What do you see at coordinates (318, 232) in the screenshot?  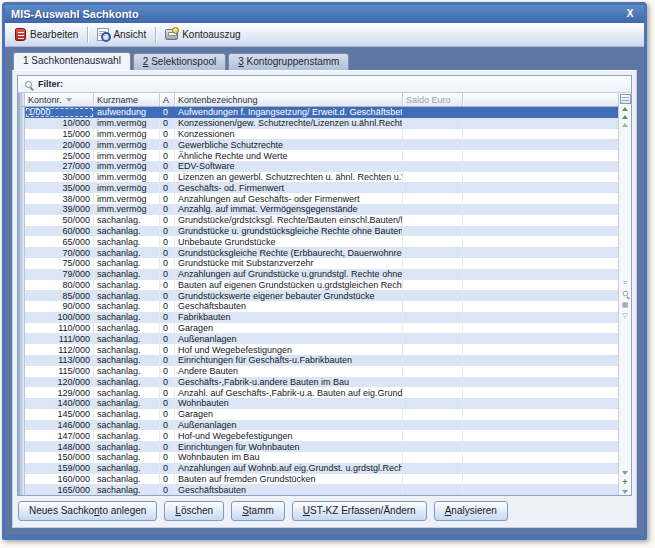 I see `table-row: 60/000sachanlag.0Grundstücke u. grundstü…` at bounding box center [318, 232].